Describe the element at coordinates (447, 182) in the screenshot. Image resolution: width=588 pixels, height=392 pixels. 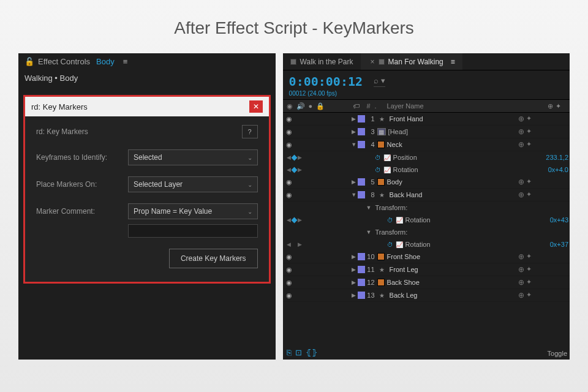
I see `layer-name: Body` at that location.